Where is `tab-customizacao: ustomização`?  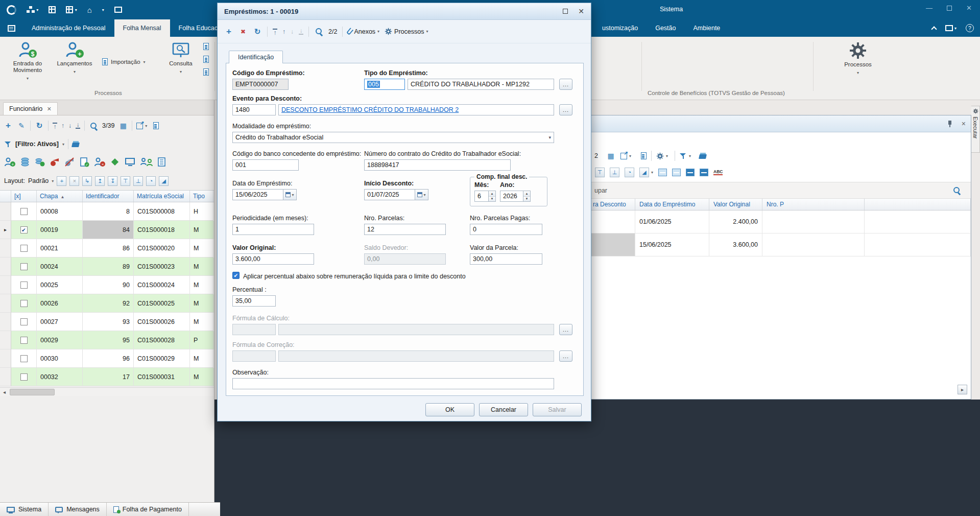
tab-customizacao: ustomização is located at coordinates (620, 28).